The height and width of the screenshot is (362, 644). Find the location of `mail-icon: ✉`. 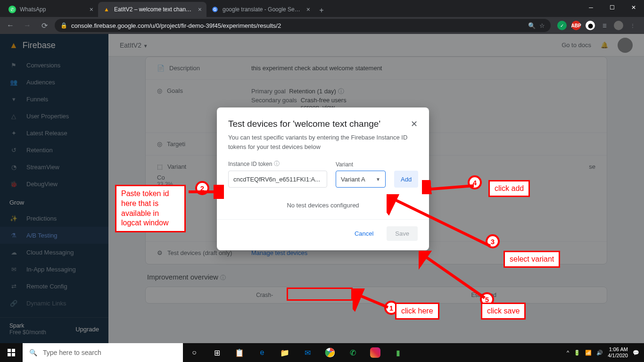

mail-icon: ✉ is located at coordinates (307, 353).